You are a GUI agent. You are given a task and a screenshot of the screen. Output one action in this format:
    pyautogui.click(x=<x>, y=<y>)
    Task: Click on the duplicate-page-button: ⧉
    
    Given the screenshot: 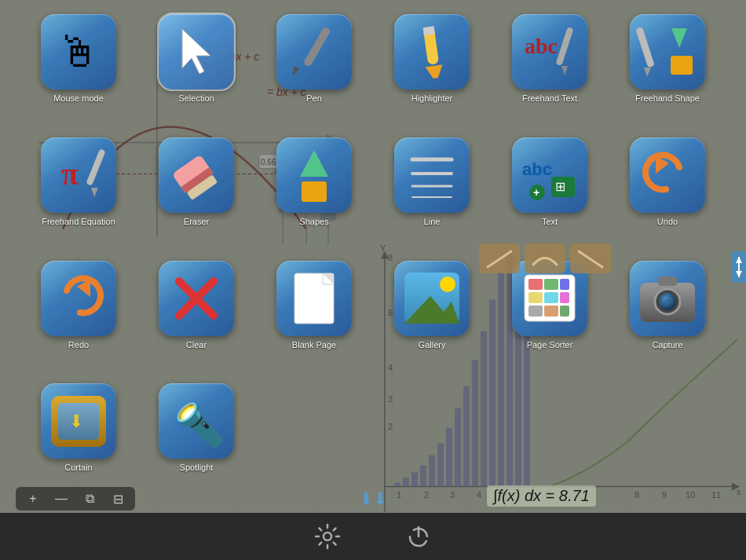 What is the action you would take?
    pyautogui.click(x=90, y=499)
    